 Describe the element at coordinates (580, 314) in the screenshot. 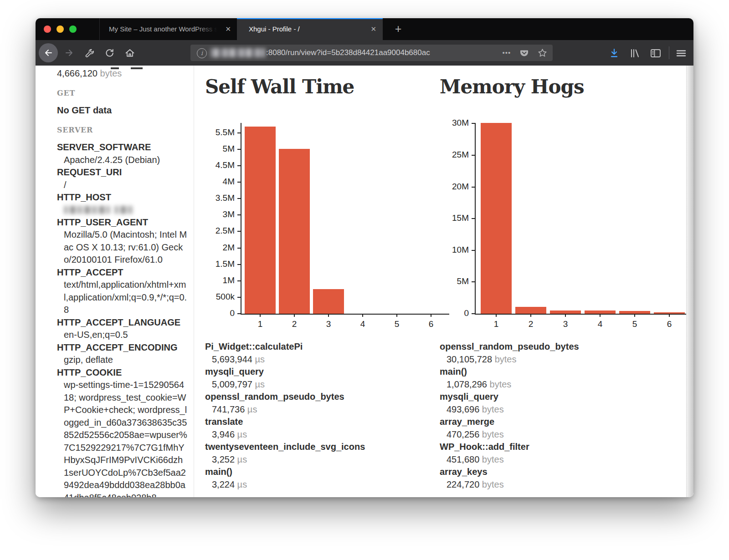

I see `x-axis-line` at that location.